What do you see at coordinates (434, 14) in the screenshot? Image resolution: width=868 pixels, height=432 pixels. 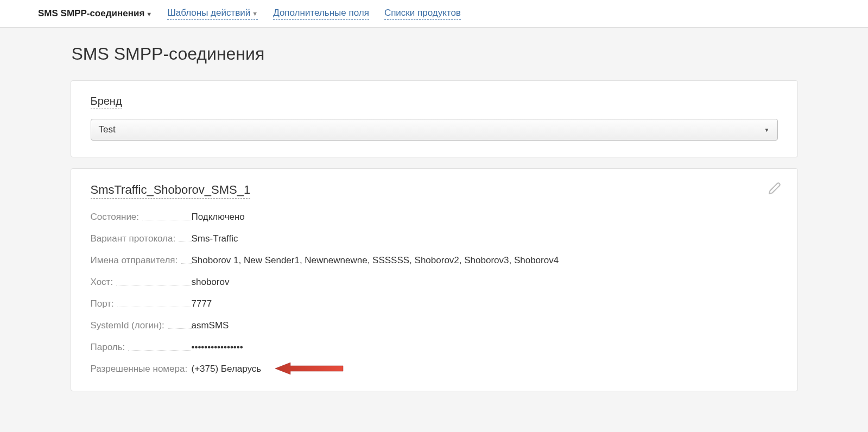 I see `top-nav: SMS SMPP-соединения▼ Шаблоны действий▼ Д…` at bounding box center [434, 14].